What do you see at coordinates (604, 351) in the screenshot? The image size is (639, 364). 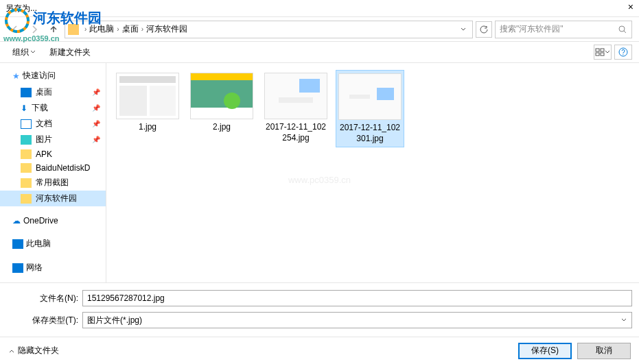 I see `cancel-button: 取消` at bounding box center [604, 351].